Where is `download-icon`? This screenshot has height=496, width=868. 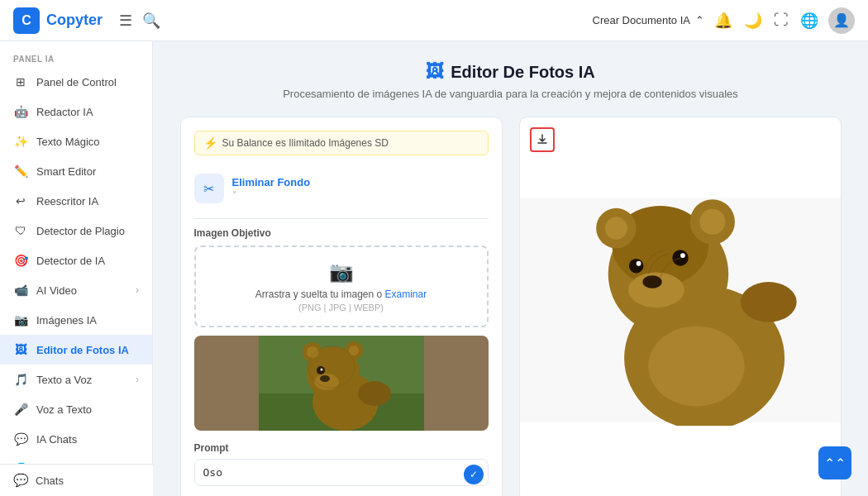 download-icon is located at coordinates (542, 140).